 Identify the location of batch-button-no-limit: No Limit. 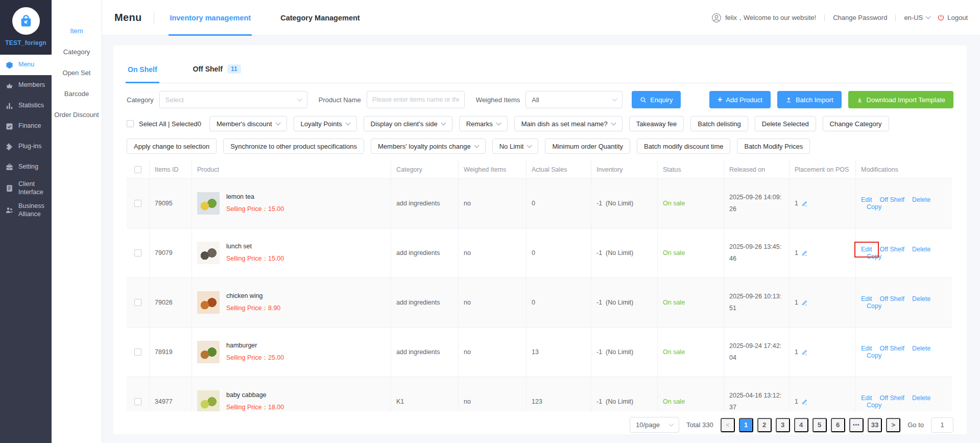
(516, 146).